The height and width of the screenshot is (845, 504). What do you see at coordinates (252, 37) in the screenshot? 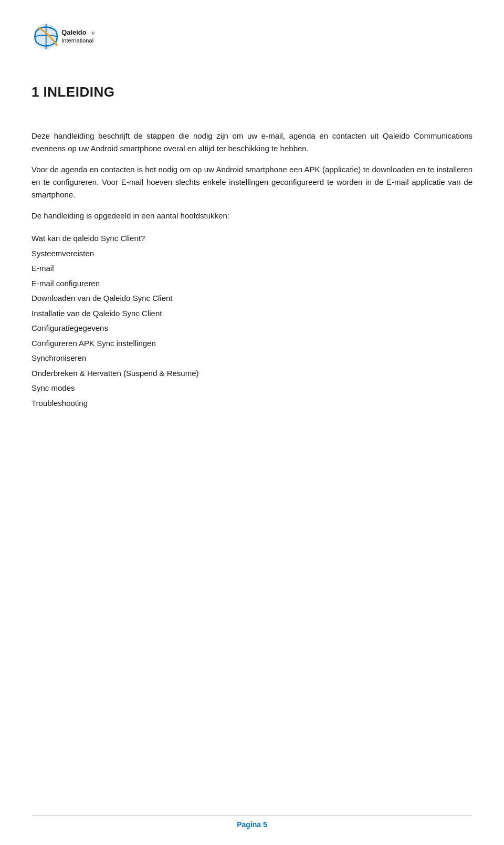
I see `logo-area: Qaleido International ®` at bounding box center [252, 37].